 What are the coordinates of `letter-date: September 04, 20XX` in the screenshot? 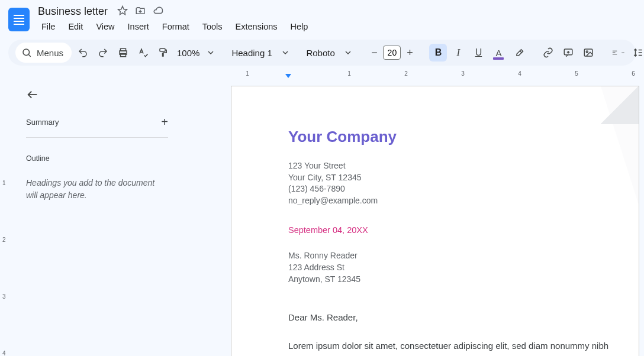 It's located at (435, 230).